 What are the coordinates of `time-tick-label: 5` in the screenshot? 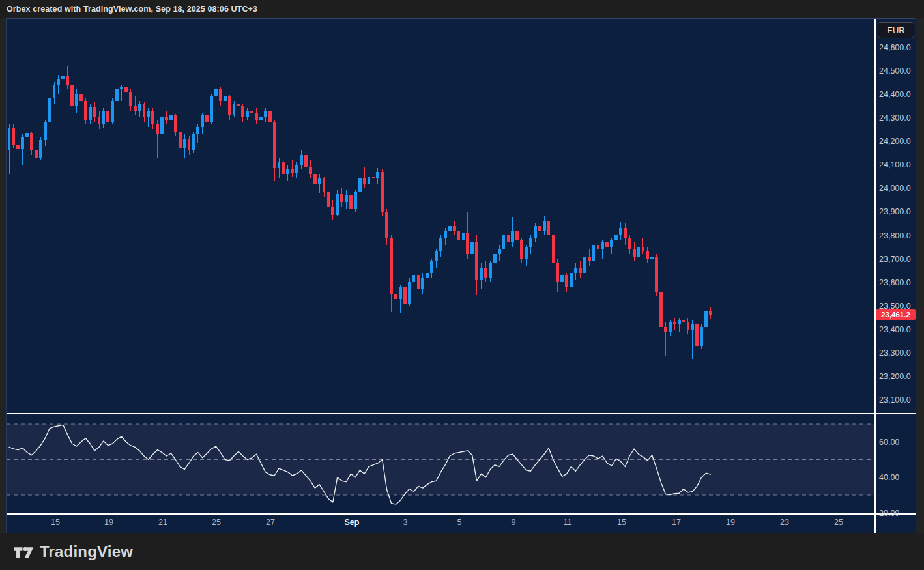 It's located at (460, 522).